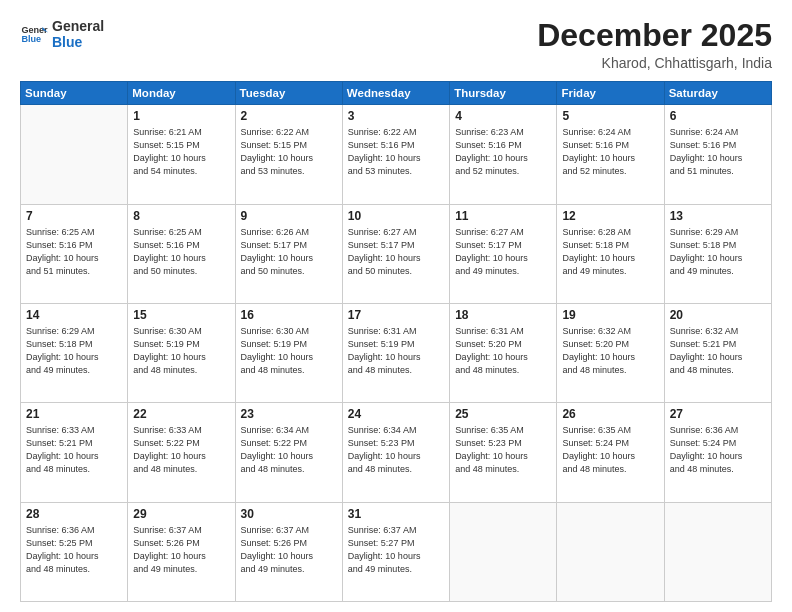  I want to click on day-number: 5, so click(610, 116).